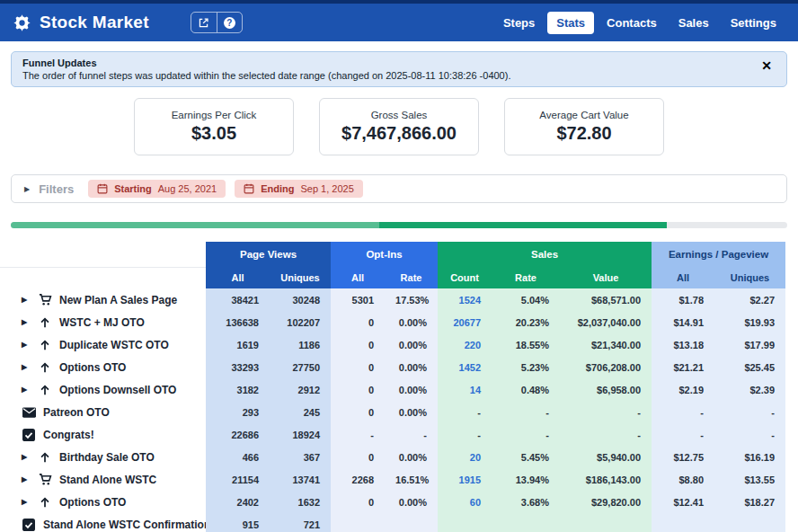 Image resolution: width=798 pixels, height=532 pixels. I want to click on sales-count-link: 220, so click(465, 345).